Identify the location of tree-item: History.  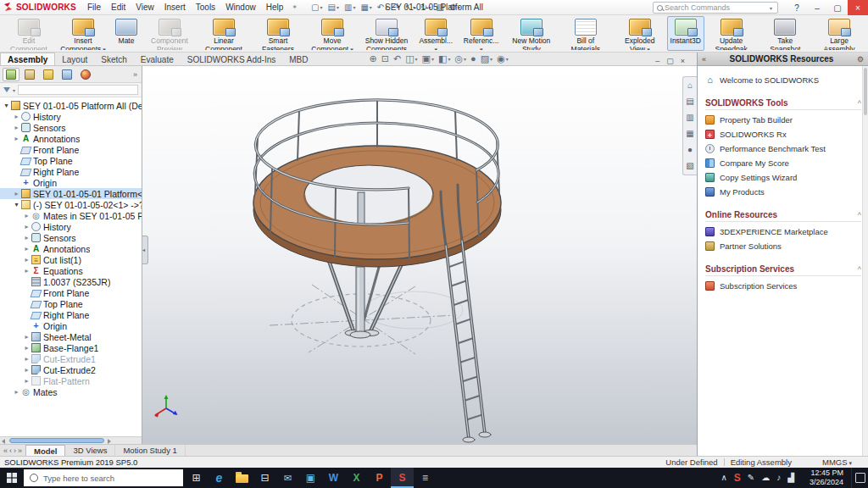
(71, 117).